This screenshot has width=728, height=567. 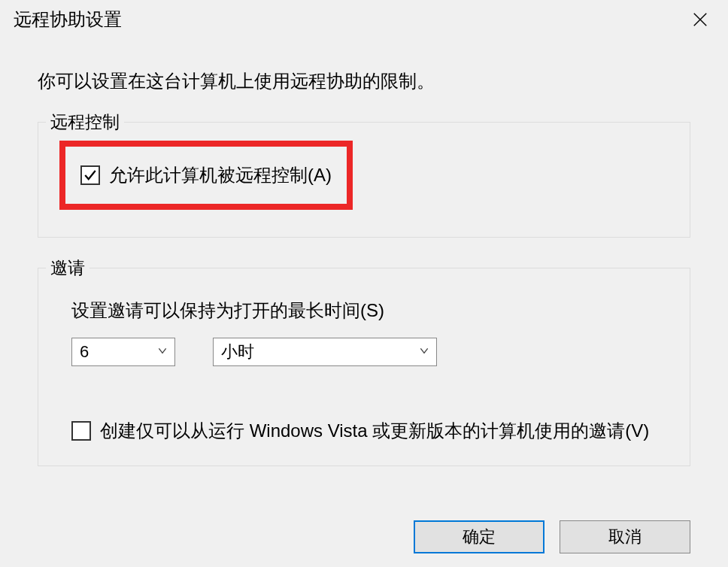 I want to click on vista-only-checkbox, so click(x=81, y=431).